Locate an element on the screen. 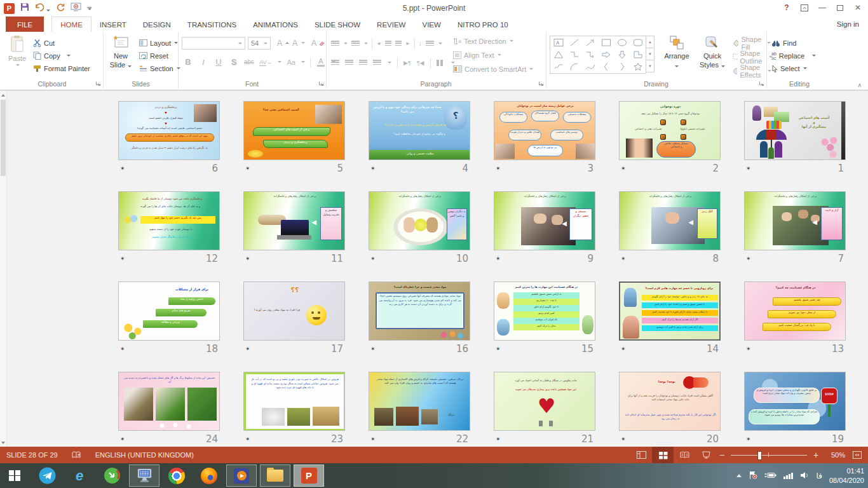  slide-thumbnail-19: STOPبر طبق قانون، نگهداری و مخفی نمودن، … is located at coordinates (795, 402).